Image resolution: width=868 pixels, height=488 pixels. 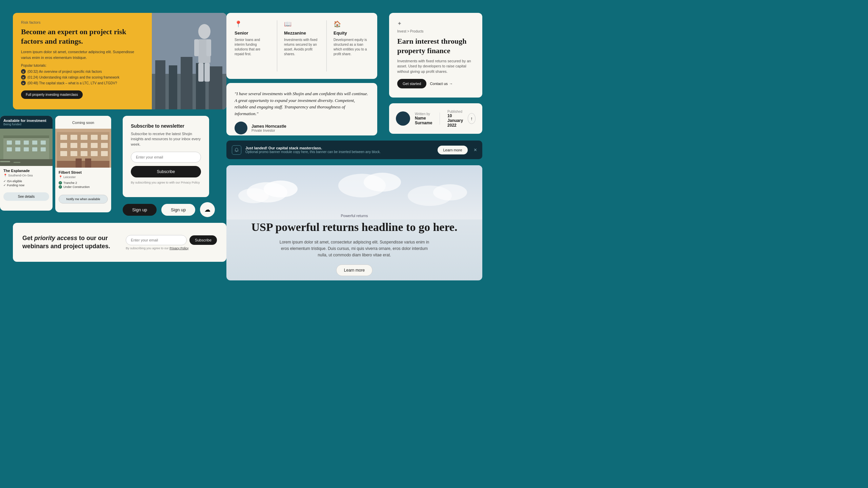 What do you see at coordinates (340, 152) in the screenshot?
I see `banner-subtitle: Optional promo banner module copy here, …` at bounding box center [340, 152].